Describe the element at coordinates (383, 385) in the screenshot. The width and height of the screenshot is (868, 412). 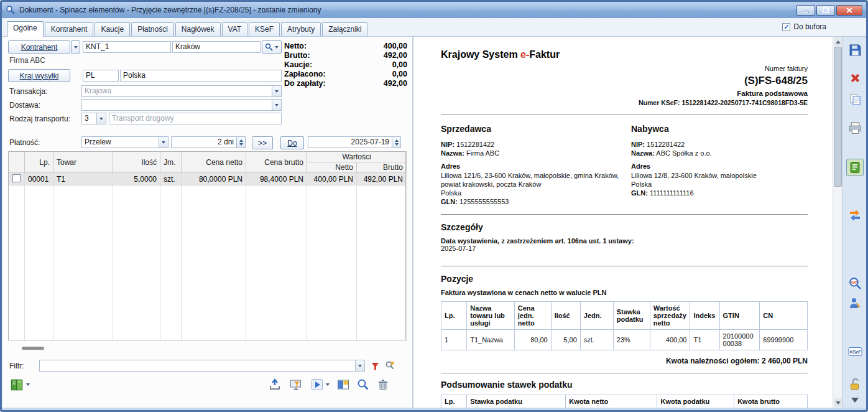
I see `trash-icon` at that location.